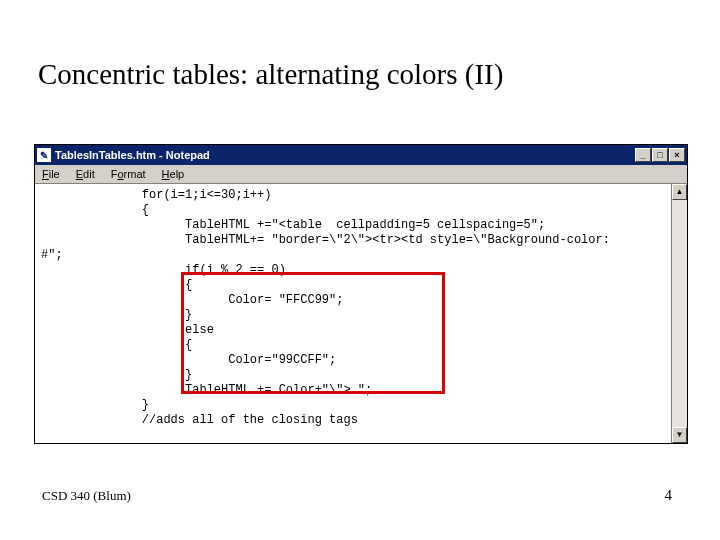  I want to click on code-line: Color= "FFCC99";, so click(353, 300).